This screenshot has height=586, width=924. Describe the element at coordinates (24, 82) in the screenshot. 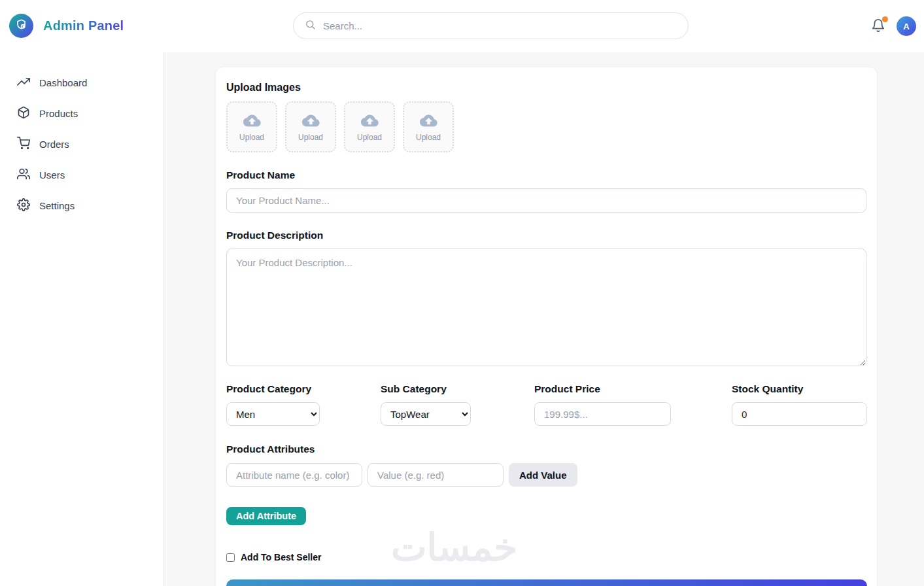

I see `trending-up-icon` at that location.